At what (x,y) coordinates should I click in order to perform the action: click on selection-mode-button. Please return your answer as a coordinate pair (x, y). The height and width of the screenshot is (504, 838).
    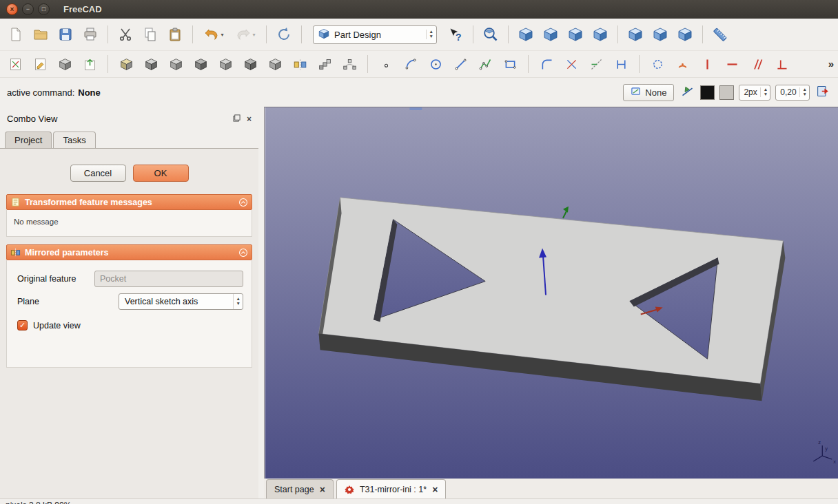
    Looking at the image, I should click on (687, 92).